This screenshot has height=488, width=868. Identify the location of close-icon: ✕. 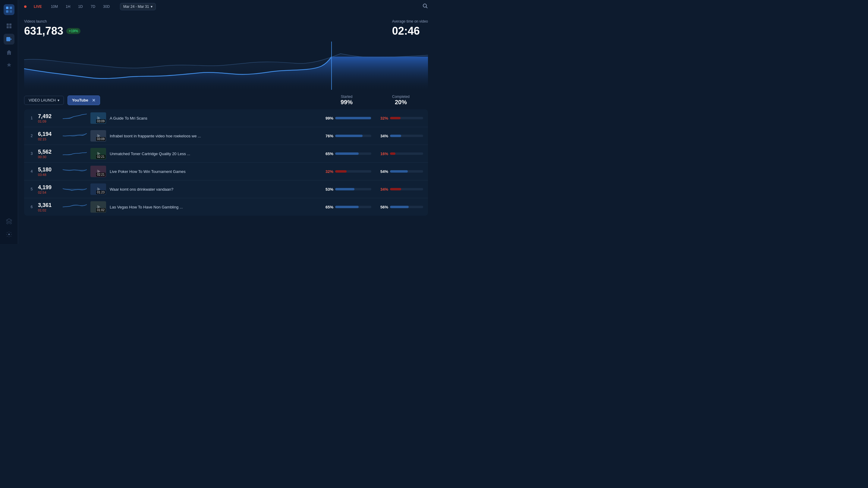
(94, 100).